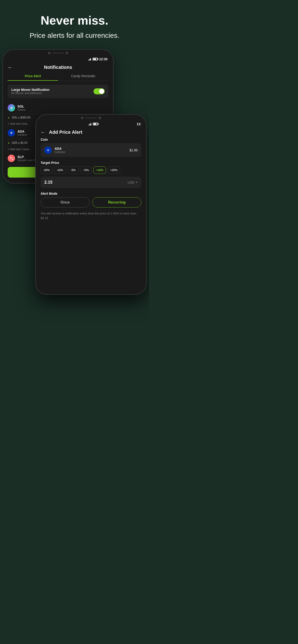 This screenshot has height=644, width=298. I want to click on price-btn-plus5: +5%, so click(86, 170).